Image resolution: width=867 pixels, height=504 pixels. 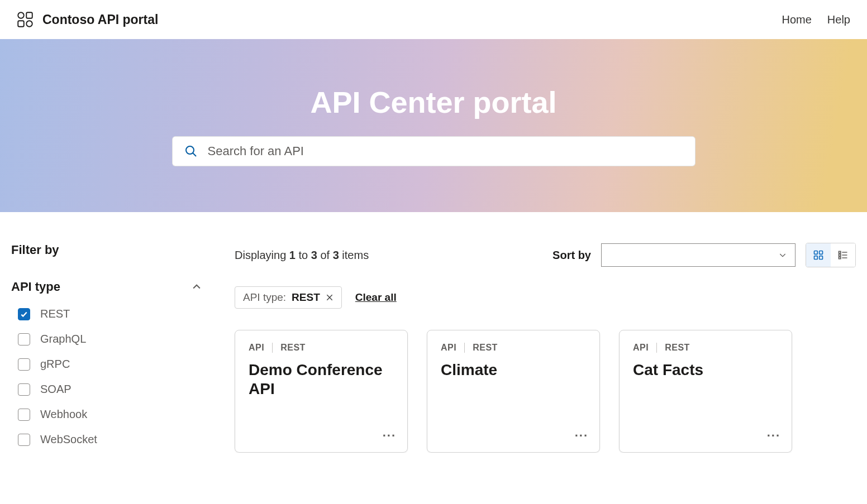 What do you see at coordinates (115, 364) in the screenshot?
I see `filter-option-grpc: gRPC` at bounding box center [115, 364].